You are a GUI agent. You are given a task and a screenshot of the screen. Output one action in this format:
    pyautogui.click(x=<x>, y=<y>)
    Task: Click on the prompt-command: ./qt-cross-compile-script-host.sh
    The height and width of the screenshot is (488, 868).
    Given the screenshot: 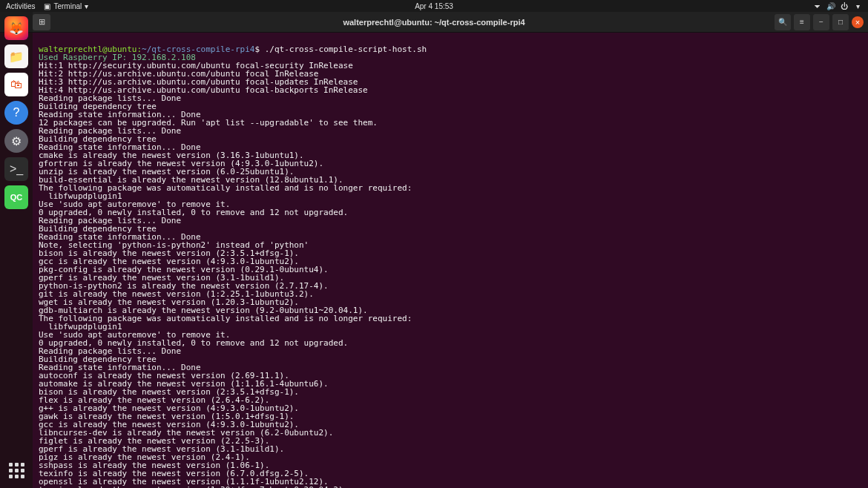 What is the action you would take?
    pyautogui.click(x=346, y=49)
    